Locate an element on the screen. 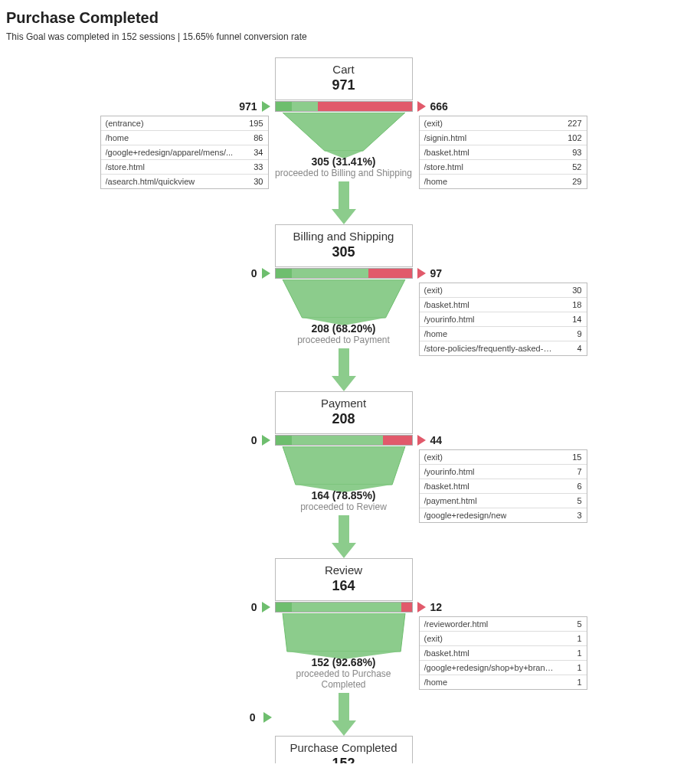 The width and height of the screenshot is (687, 784). table-row: /basket.html 93 is located at coordinates (503, 153).